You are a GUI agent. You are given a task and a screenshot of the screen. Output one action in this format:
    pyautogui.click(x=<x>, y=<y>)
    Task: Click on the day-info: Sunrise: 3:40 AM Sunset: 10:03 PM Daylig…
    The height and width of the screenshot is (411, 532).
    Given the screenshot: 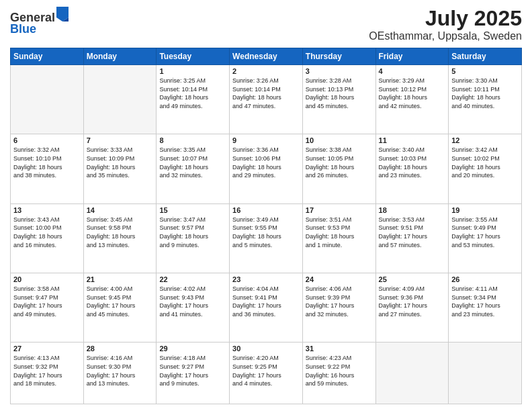 What is the action you would take?
    pyautogui.click(x=412, y=163)
    